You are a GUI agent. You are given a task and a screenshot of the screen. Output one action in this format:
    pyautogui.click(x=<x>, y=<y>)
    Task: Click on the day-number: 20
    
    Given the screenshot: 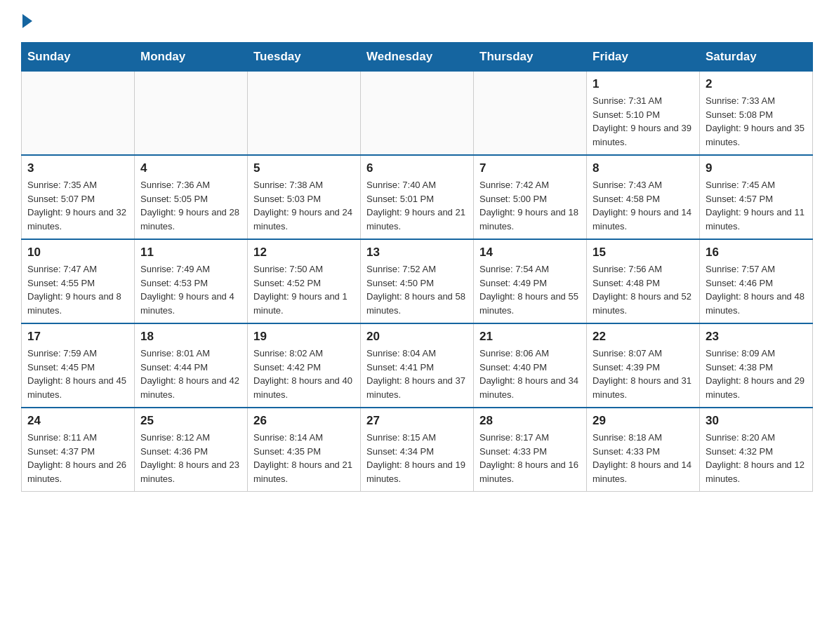 What is the action you would take?
    pyautogui.click(x=417, y=337)
    